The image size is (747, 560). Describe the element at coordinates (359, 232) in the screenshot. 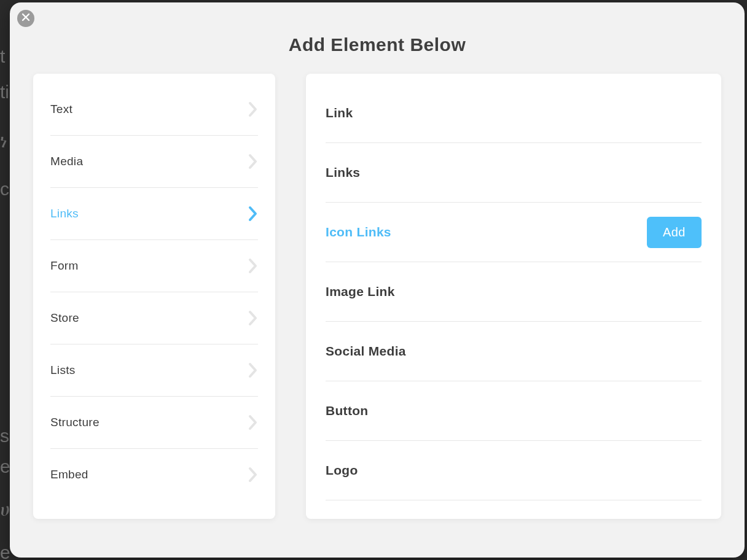

I see `element-label: Icon Links` at that location.